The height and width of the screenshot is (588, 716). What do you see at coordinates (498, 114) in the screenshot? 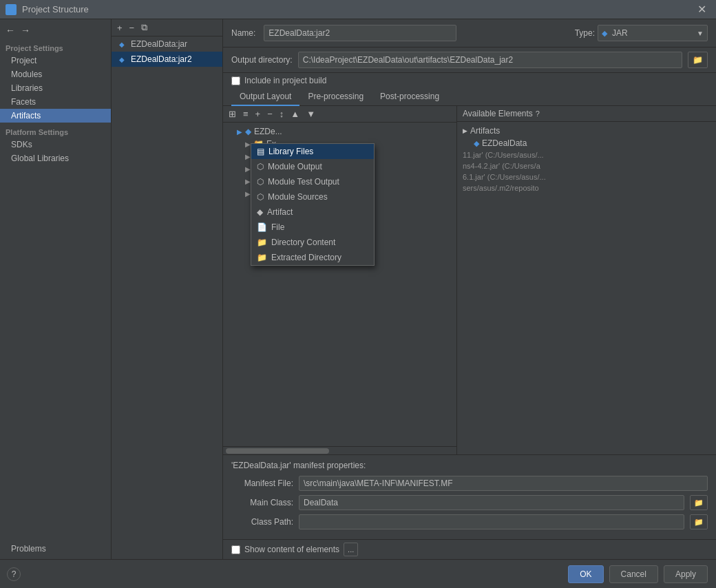
I see `available-elements-label: Available Elements` at bounding box center [498, 114].